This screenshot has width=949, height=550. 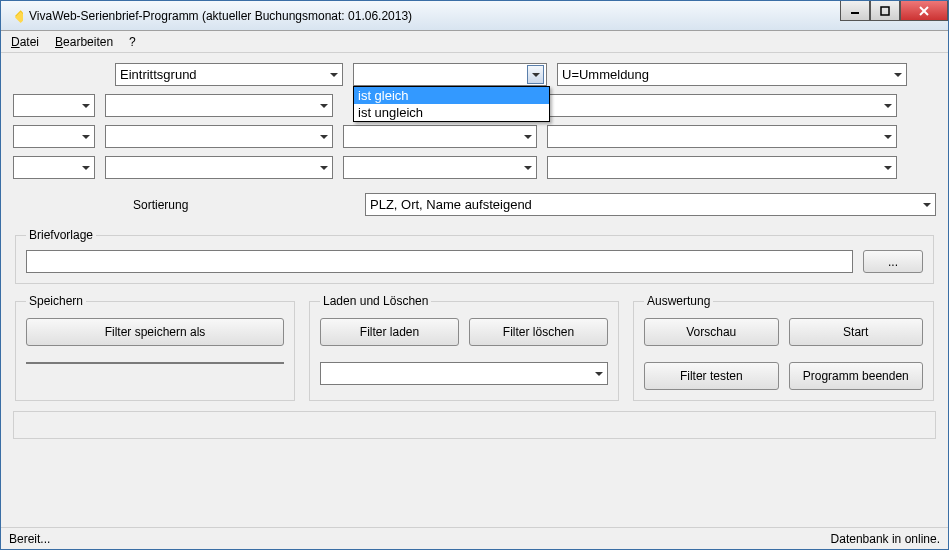 What do you see at coordinates (189, 205) in the screenshot?
I see `sort-label: Sortierung` at bounding box center [189, 205].